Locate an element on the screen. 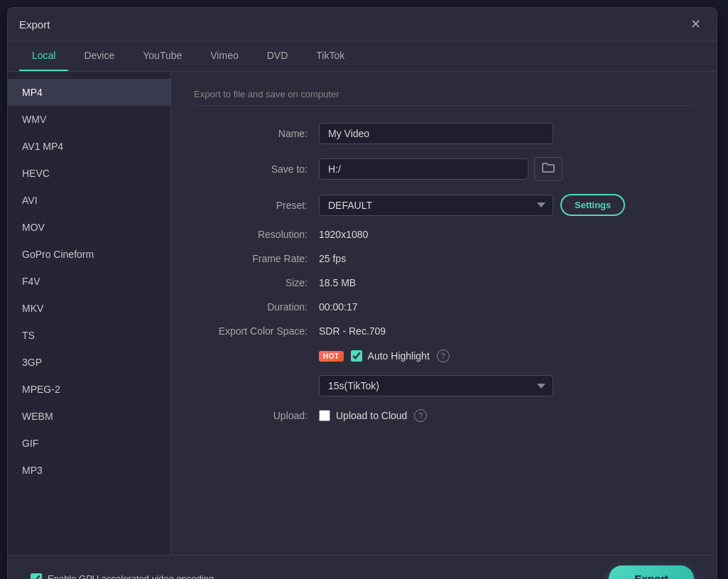 The image size is (728, 579). format-av1mp4: AV1 MP4 is located at coordinates (89, 146).